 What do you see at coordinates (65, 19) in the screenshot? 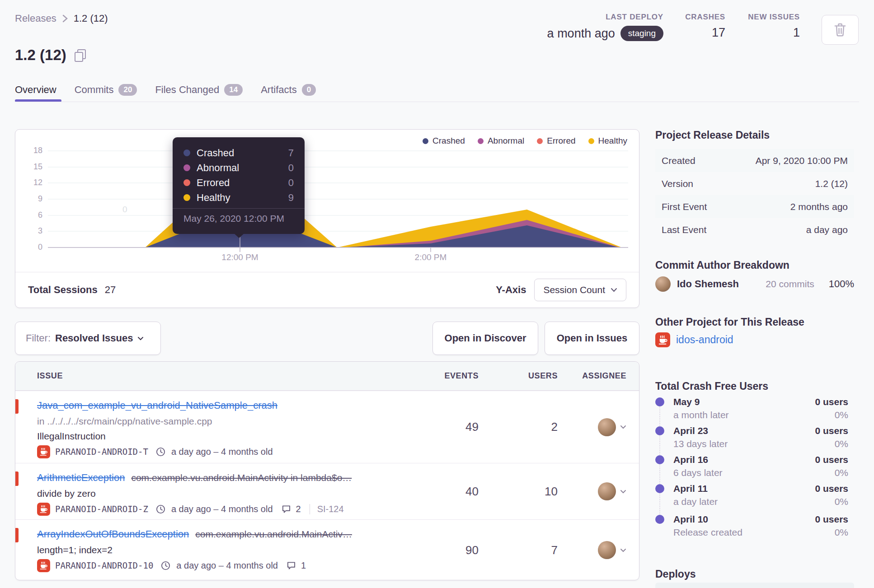
I see `chevron-right-icon` at bounding box center [65, 19].